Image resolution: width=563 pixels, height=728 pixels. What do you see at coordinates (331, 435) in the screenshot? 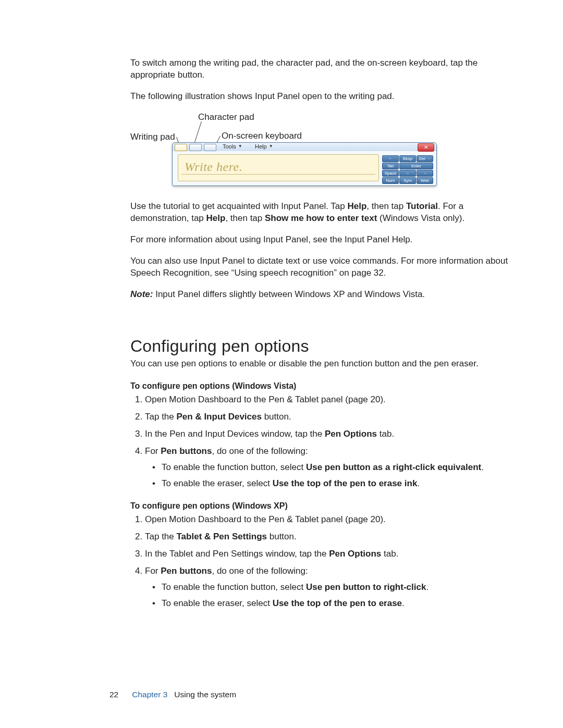
I see `list-item: In the Pen and Input Devices window, tap…` at bounding box center [331, 435].